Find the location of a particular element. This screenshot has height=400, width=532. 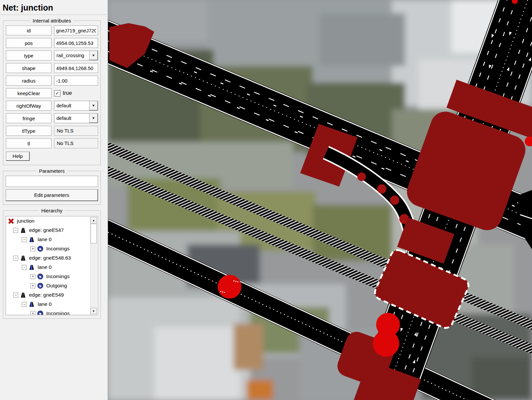

tree-item-outgoing: + Outgoing is located at coordinates (52, 286).